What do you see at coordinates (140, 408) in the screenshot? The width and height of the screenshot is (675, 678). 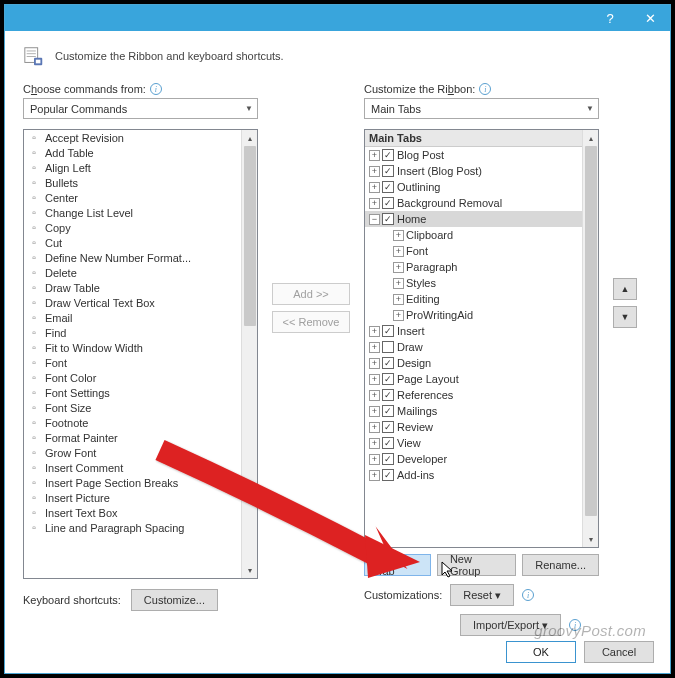 I see `list-item: ▫Font Size‣▾` at bounding box center [140, 408].